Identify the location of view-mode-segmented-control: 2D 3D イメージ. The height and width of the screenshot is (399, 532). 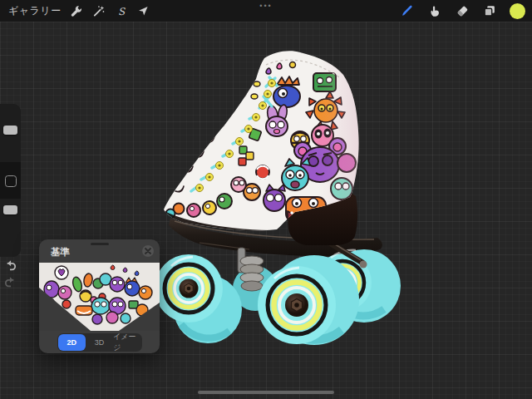
(100, 342).